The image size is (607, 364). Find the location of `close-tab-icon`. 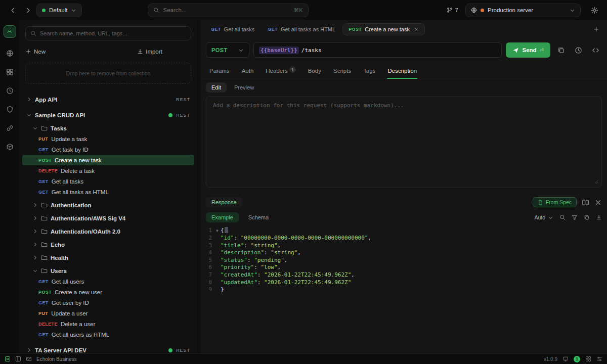

close-tab-icon is located at coordinates (416, 29).